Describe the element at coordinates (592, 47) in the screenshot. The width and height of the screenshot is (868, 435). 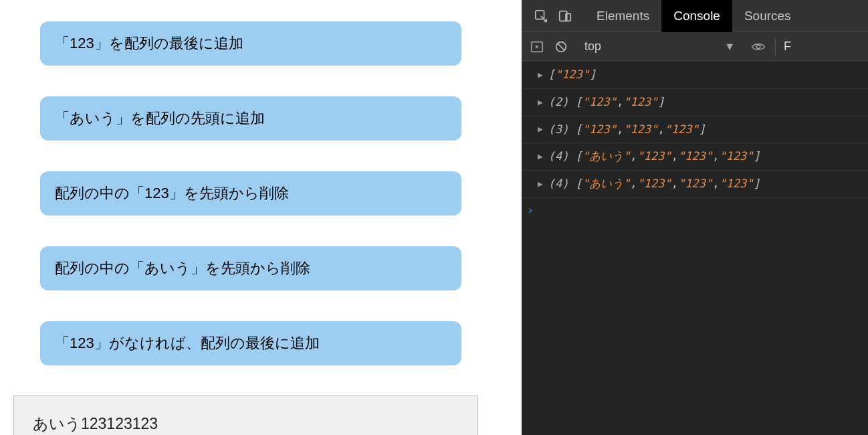
I see `context-label: top` at that location.